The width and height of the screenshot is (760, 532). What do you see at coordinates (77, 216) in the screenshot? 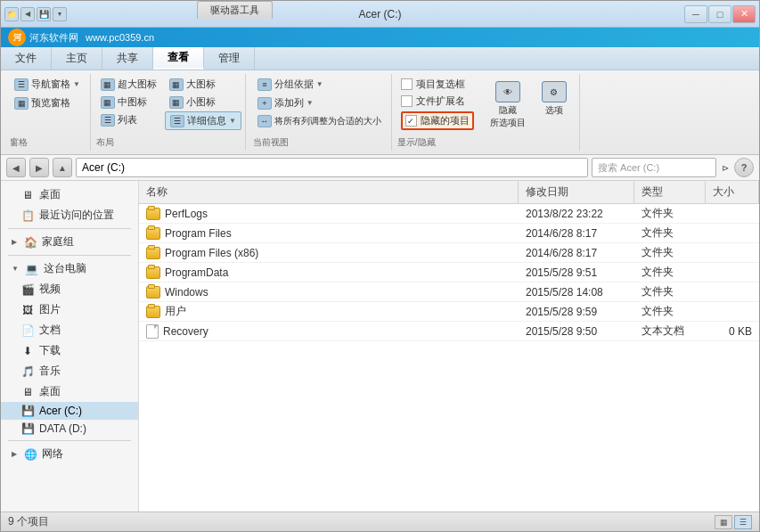
I see `sidebar-item-label-recent: 最近访问的位置` at bounding box center [77, 216].